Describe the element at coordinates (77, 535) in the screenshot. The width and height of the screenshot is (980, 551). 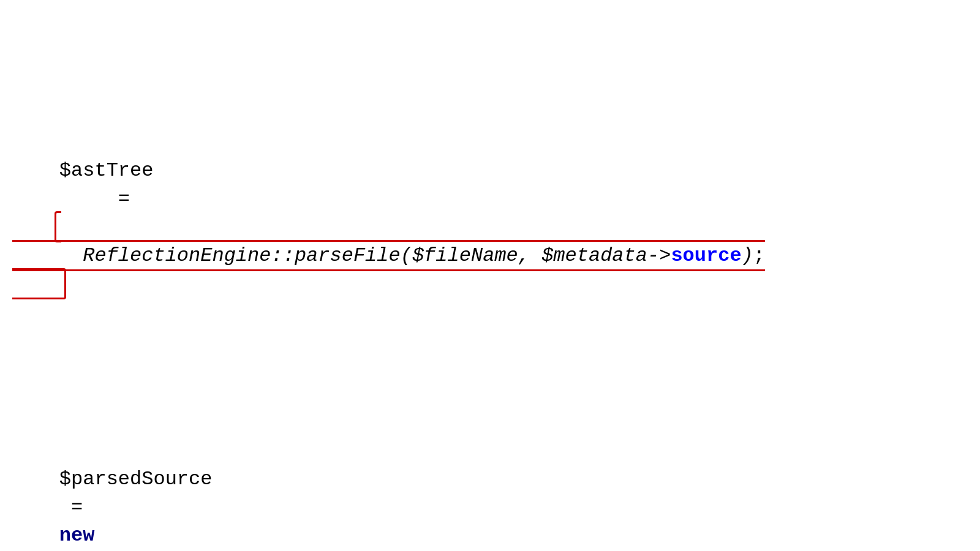
I see `keyword-new: new` at that location.